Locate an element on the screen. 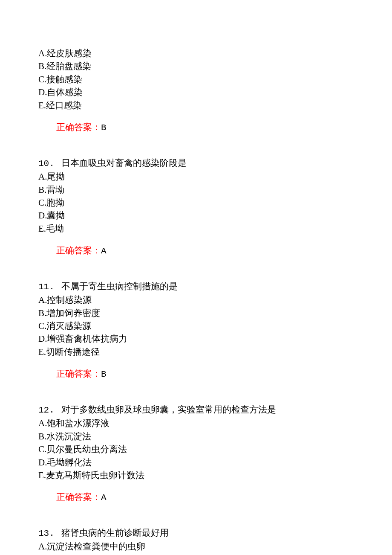 This screenshot has height=555, width=392. question-body: 对于多数线虫卵及球虫卵囊，实验室常用的检查方法是 is located at coordinates (169, 410).